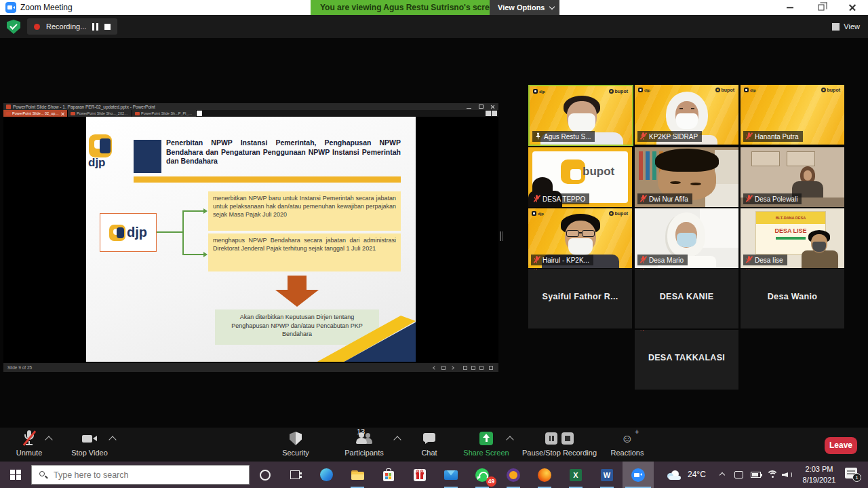  Describe the element at coordinates (686, 299) in the screenshot. I see `participant-tile: DESA KANIE` at that location.